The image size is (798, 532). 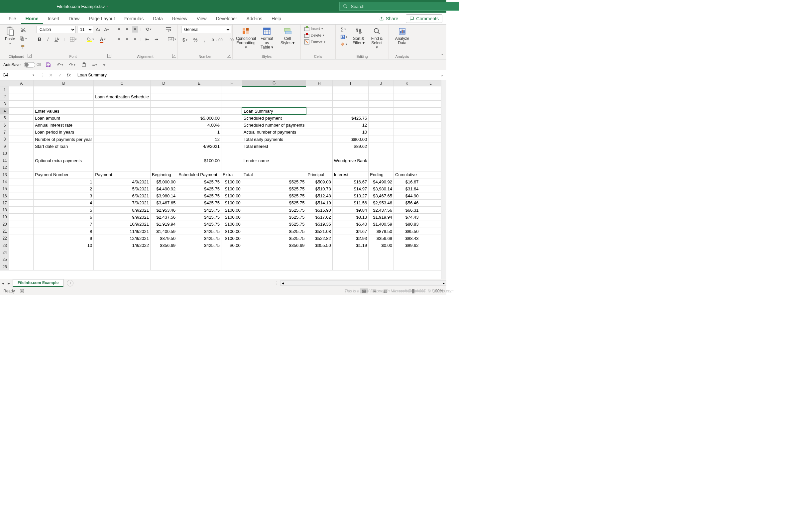 What do you see at coordinates (407, 97) in the screenshot?
I see `cell-K2` at bounding box center [407, 97].